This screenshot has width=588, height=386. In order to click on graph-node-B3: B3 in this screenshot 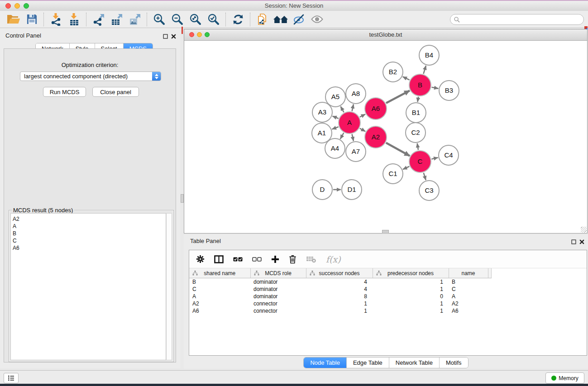, I will do `click(449, 91)`.